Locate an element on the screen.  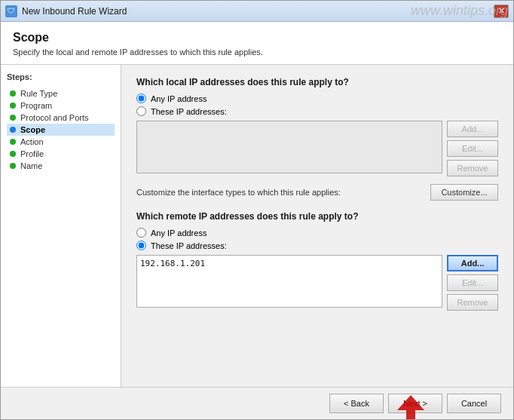
header-section: Scope Specify the local and remote IP ad… is located at coordinates (257, 44).